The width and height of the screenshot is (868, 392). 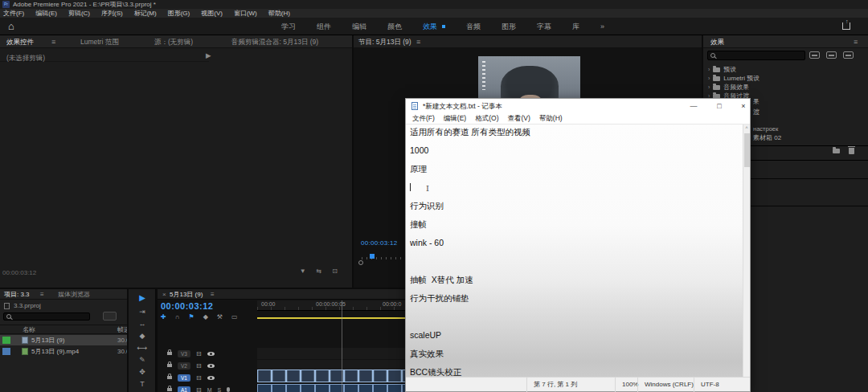 What do you see at coordinates (74, 294) in the screenshot?
I see `tab-media-browser: 媒体浏览器` at bounding box center [74, 294].